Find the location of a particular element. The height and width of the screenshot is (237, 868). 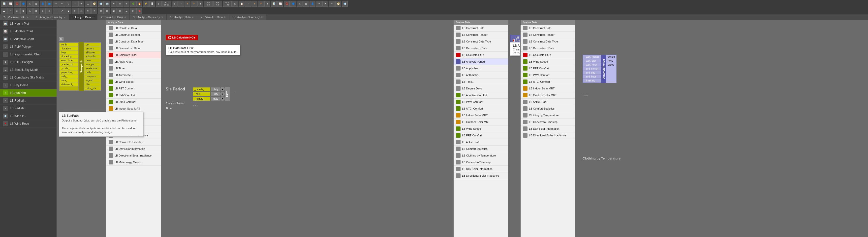

tab-1-close: × is located at coordinates (65, 17).